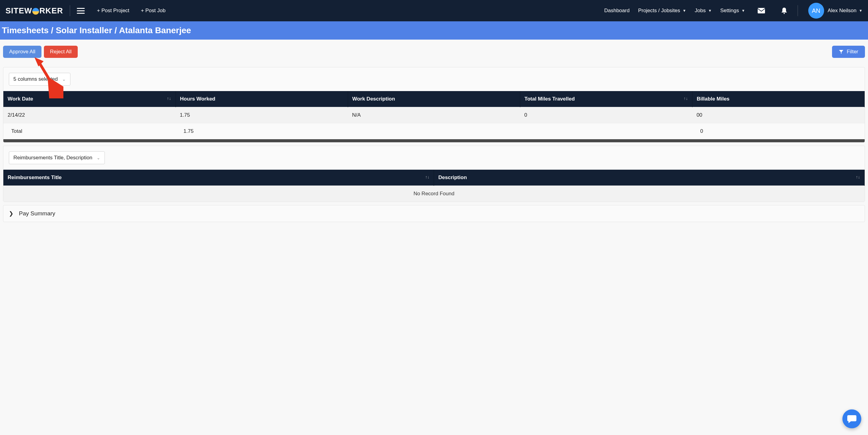  Describe the element at coordinates (261, 115) in the screenshot. I see `cell-hours: 1.75` at that location.